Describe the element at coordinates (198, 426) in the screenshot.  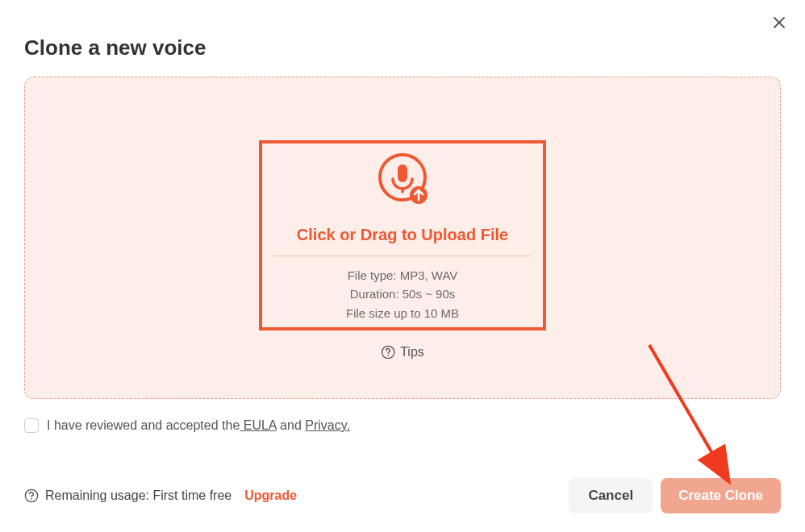
I see `consent-text: I have reviewed and accepted the EULA an…` at that location.